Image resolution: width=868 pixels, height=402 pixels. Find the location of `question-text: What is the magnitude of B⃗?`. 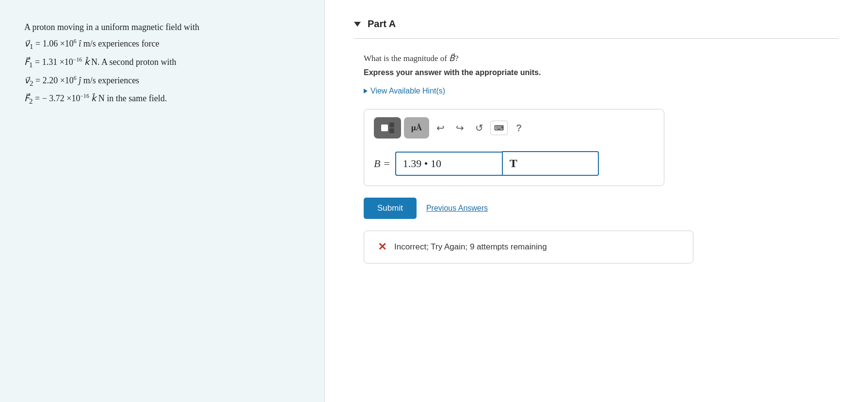

question-text: What is the magnitude of B⃗? is located at coordinates (596, 58).